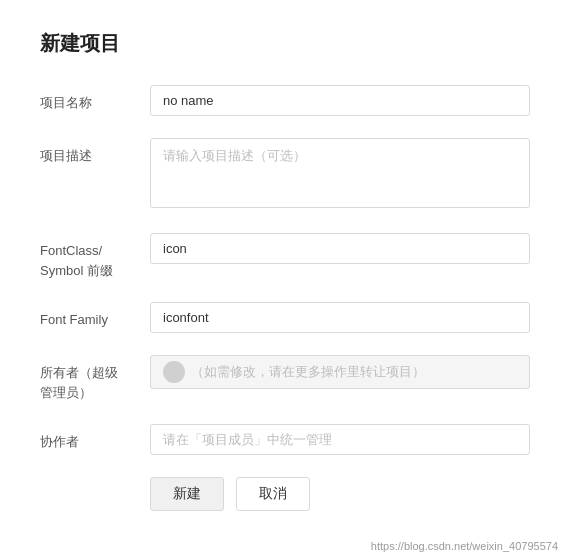  What do you see at coordinates (340, 248) in the screenshot?
I see `font-class-field` at bounding box center [340, 248].